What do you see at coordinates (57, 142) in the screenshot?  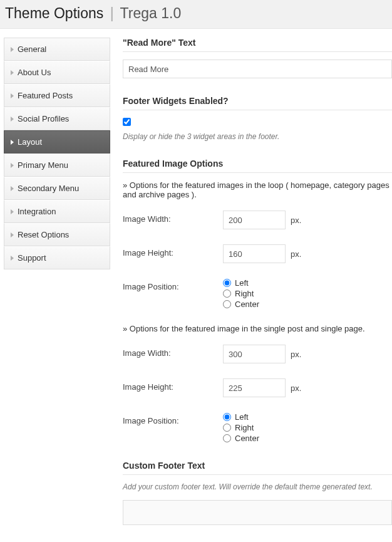 I see `sidebar-item-layout: Layout` at bounding box center [57, 142].